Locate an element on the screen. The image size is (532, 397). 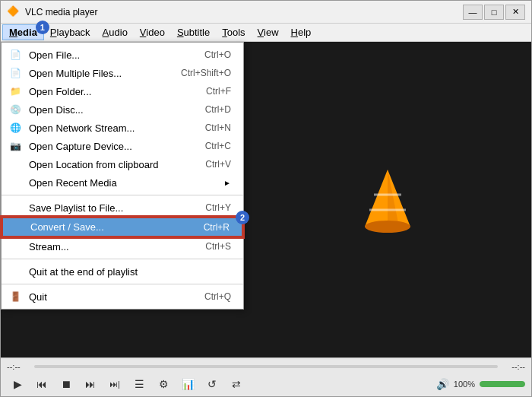
playlist-button: ☰ is located at coordinates (139, 384).